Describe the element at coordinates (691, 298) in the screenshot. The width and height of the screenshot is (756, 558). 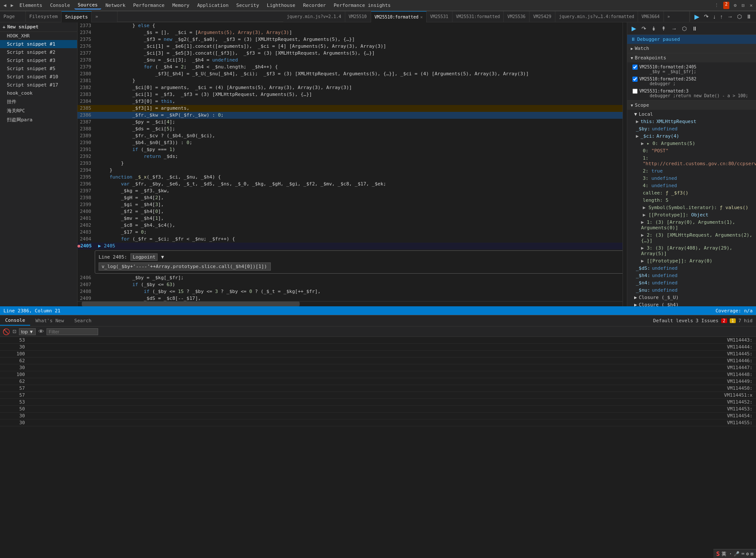
I see `closure-u-header: ▶ Closure (_$_U)` at that location.